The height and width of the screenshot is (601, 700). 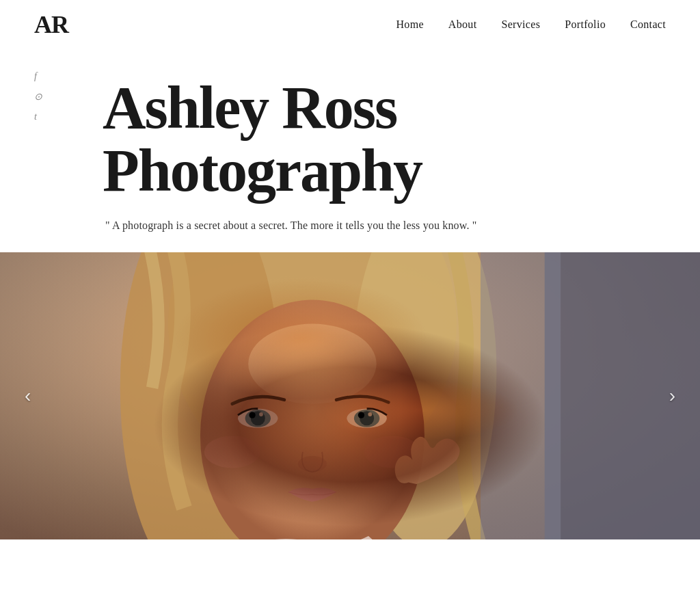 I want to click on social-sidebar: f ⊙ t, so click(x=38, y=97).